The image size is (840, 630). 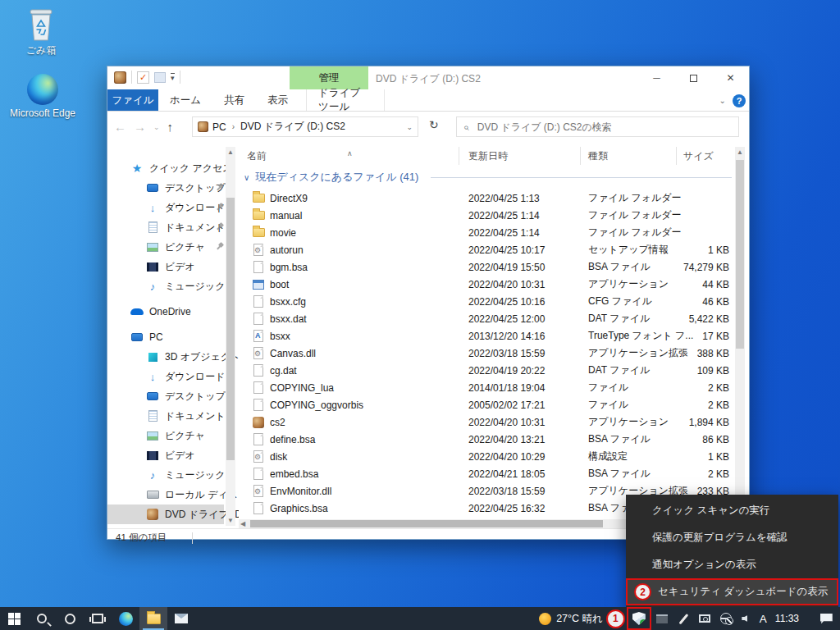 I want to click on breadcrumb-root: PC, so click(x=220, y=127).